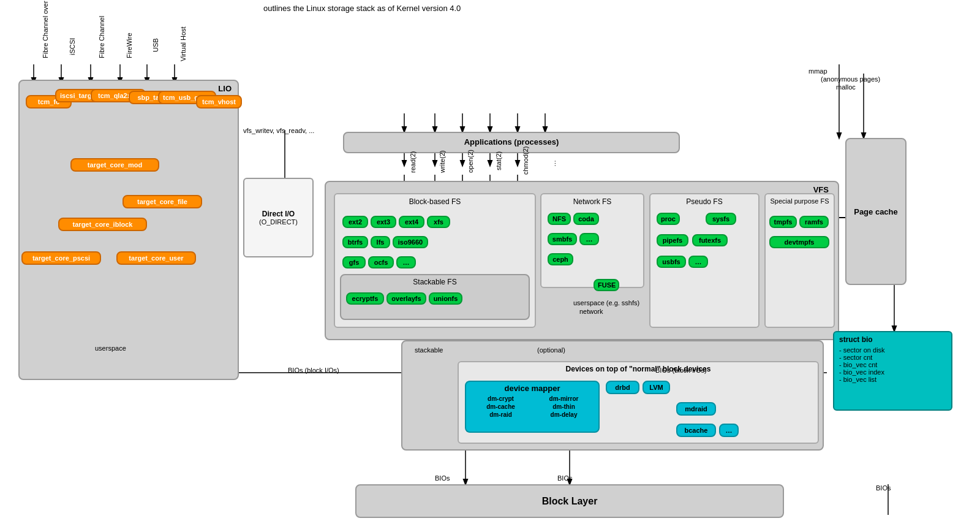 Image resolution: width=980 pixels, height=529 pixels. What do you see at coordinates (429, 350) in the screenshot?
I see `stackable-label: stackable` at bounding box center [429, 350].